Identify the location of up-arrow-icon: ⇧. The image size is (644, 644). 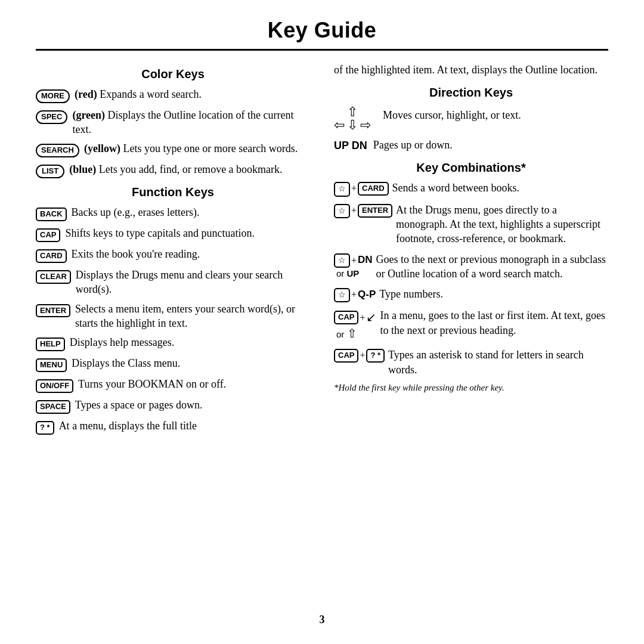
(352, 112).